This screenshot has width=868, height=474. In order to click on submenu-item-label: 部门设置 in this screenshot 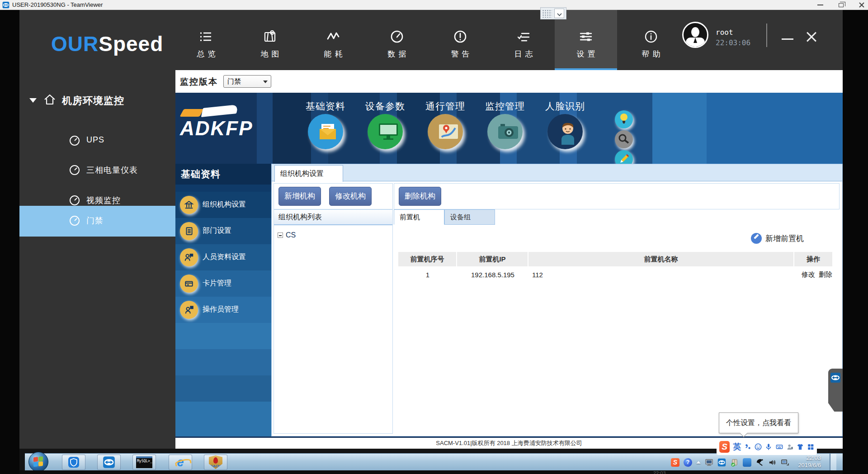, I will do `click(217, 231)`.